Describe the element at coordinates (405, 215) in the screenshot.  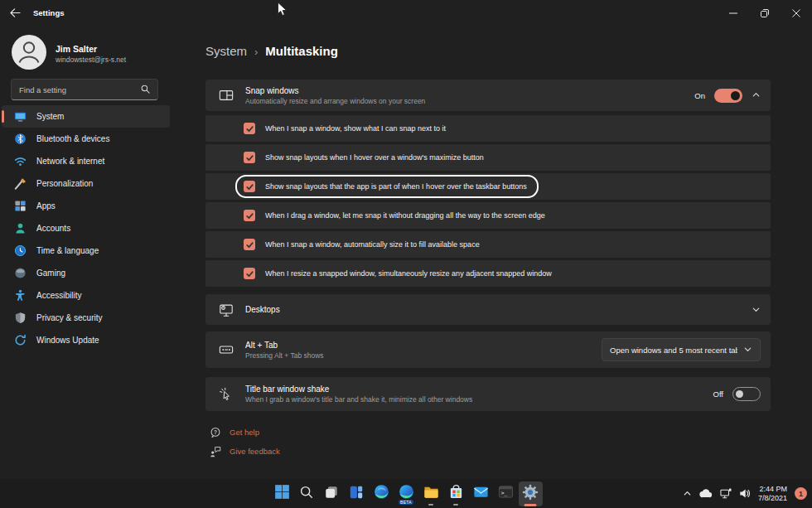
I see `snap-option-label: When I drag a window, let me snap it wit…` at that location.